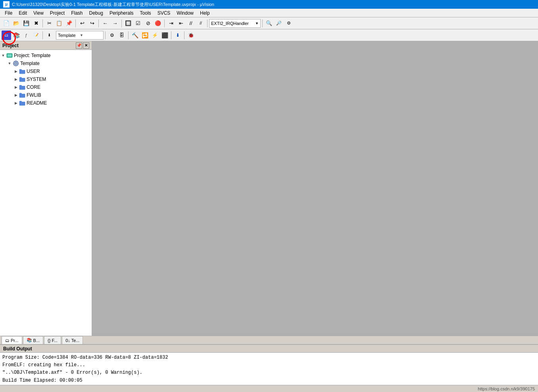  Describe the element at coordinates (138, 23) in the screenshot. I see `bkpt-enable-button: ☑` at that location.